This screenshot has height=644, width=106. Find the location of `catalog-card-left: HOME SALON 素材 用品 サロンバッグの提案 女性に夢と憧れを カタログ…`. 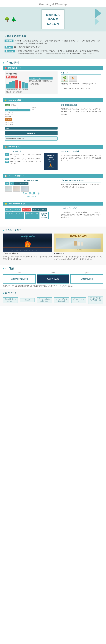

catalog-card-left: HOME SALON 素材 用品 サロンバッグの提案 女性に夢と憧れを カタログ… is located at coordinates (31, 188).